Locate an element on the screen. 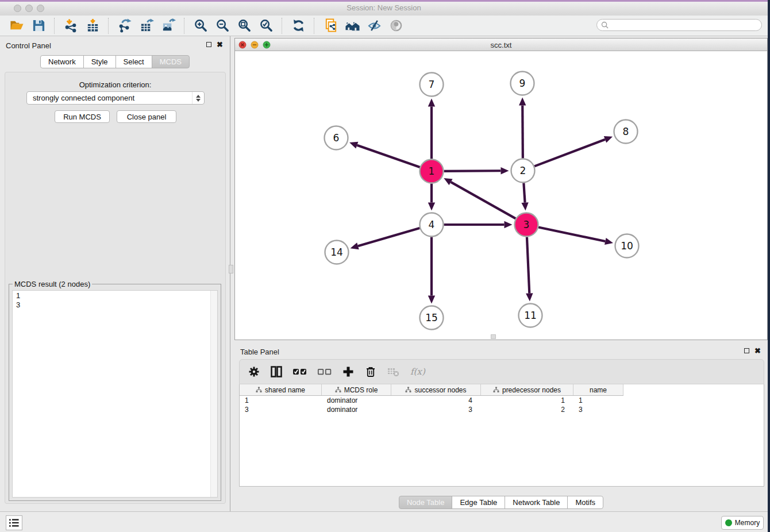  column-header-MCDS-role: MCDS role is located at coordinates (356, 390).